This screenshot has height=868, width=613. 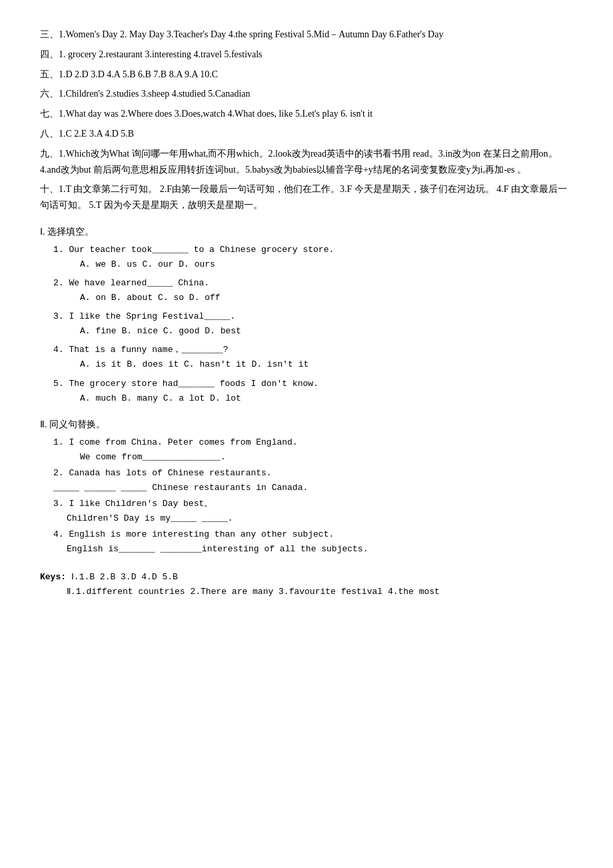 I want to click on q5-text: 5. The grocery store had_______ foods I …, so click(x=313, y=384).